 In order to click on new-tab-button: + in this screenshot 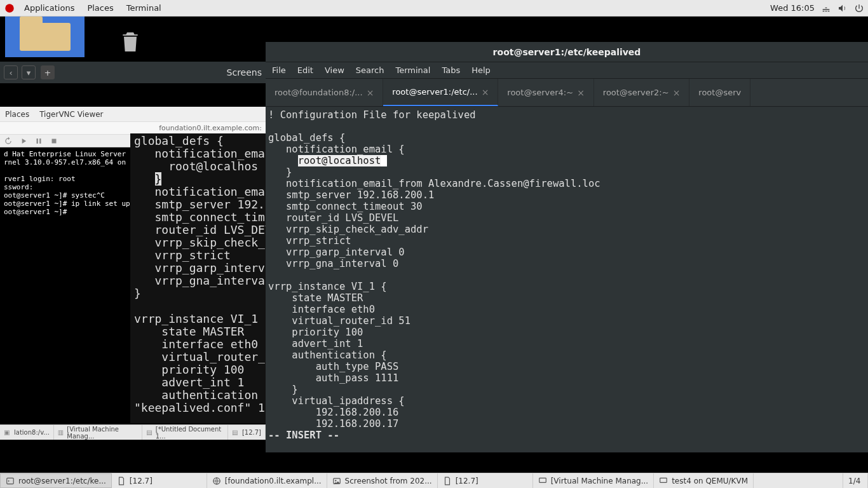, I will do `click(48, 72)`.